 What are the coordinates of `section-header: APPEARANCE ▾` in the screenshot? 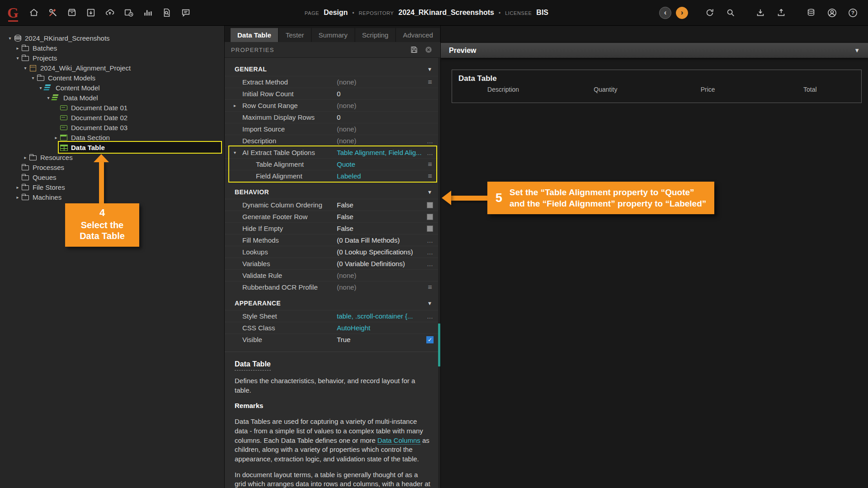 It's located at (333, 303).